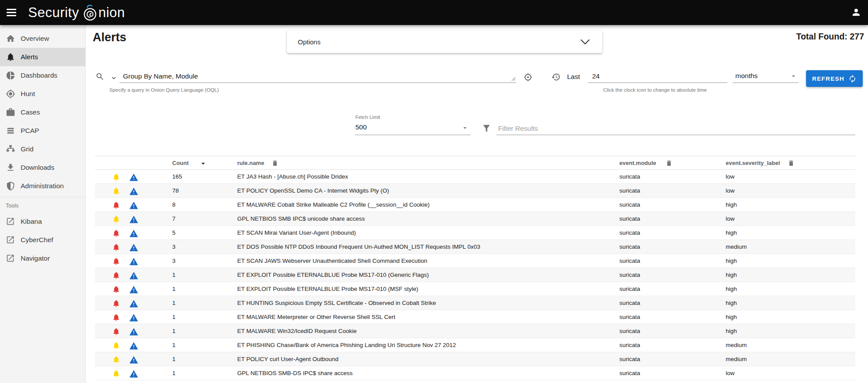  What do you see at coordinates (475, 233) in the screenshot?
I see `table-row: 5 ET SCAN Mirai Variant User-Agent (Inbo…` at bounding box center [475, 233].